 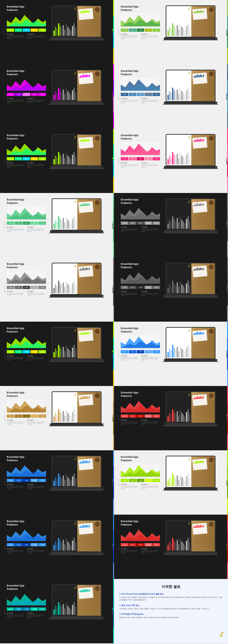 What do you see at coordinates (190, 168) in the screenshot?
I see `laptop-bottom` at bounding box center [190, 168].